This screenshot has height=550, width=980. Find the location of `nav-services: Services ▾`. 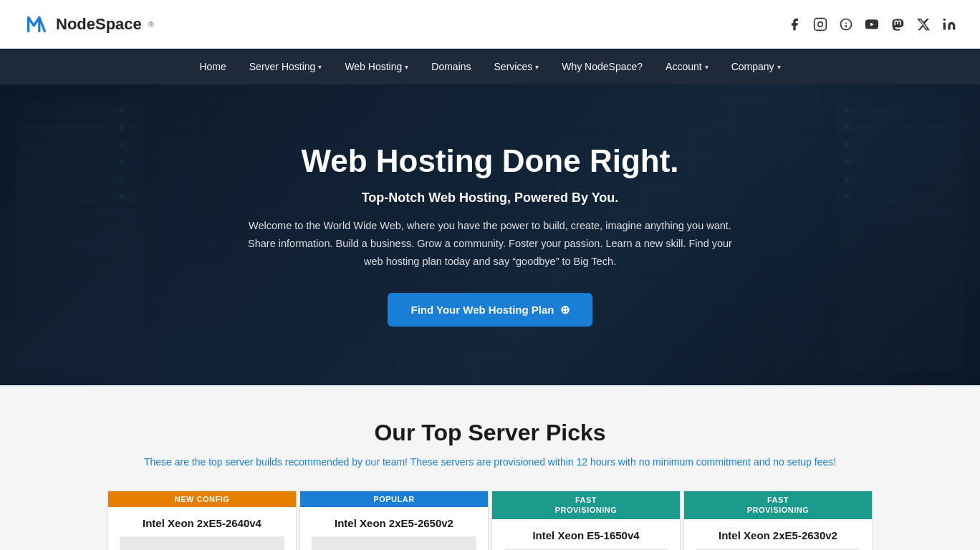

nav-services: Services ▾ is located at coordinates (517, 67).